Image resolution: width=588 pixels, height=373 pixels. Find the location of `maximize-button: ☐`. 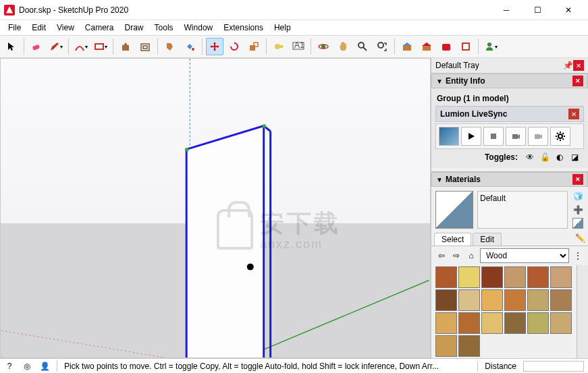

maximize-button: ☐ is located at coordinates (537, 10).